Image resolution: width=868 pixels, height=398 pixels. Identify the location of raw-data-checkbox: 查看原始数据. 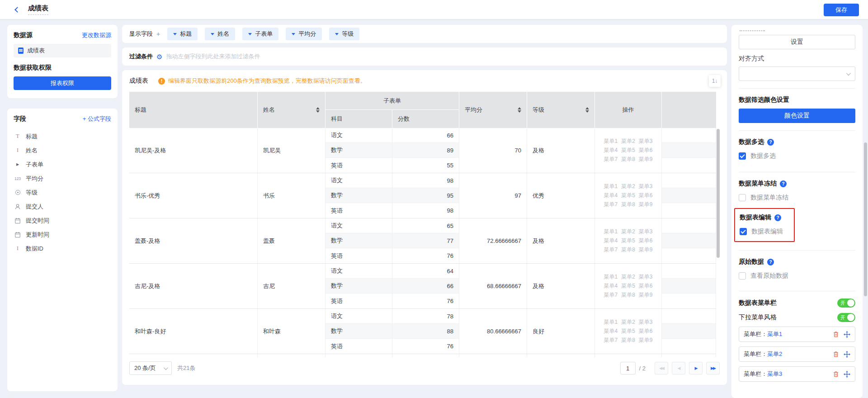
(797, 276).